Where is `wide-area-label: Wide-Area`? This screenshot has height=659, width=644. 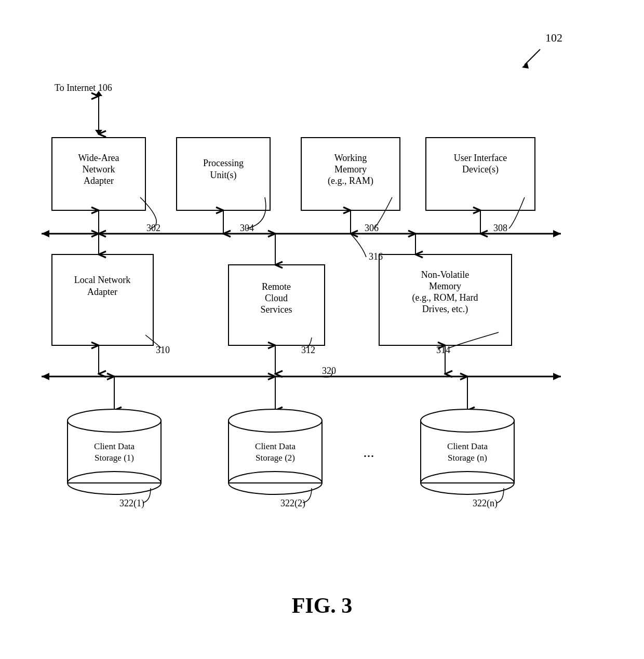
wide-area-label: Wide-Area is located at coordinates (99, 158).